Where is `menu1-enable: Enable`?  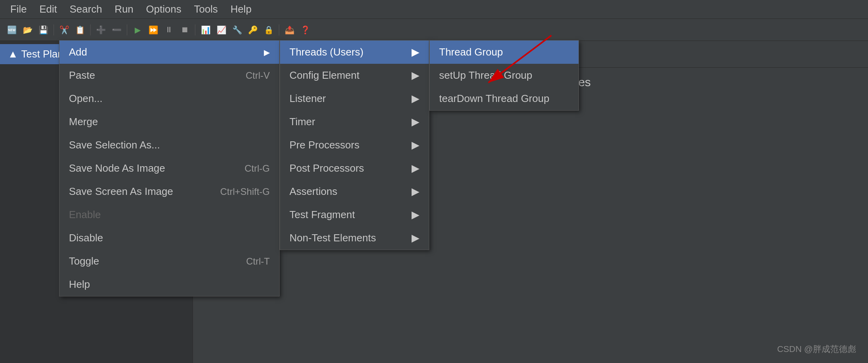
menu1-enable: Enable is located at coordinates (169, 215).